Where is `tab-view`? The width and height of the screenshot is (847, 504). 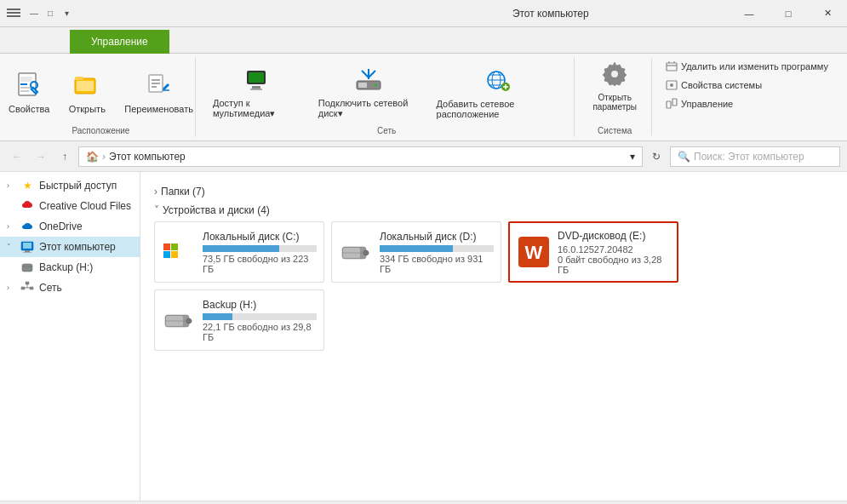
tab-view is located at coordinates (59, 49).